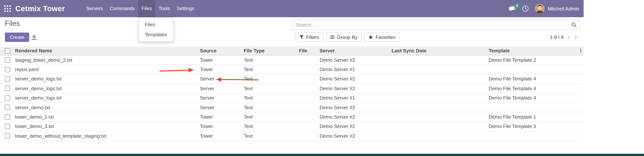 The image size is (644, 156). Describe the element at coordinates (356, 51) in the screenshot. I see `column-server: Server` at that location.